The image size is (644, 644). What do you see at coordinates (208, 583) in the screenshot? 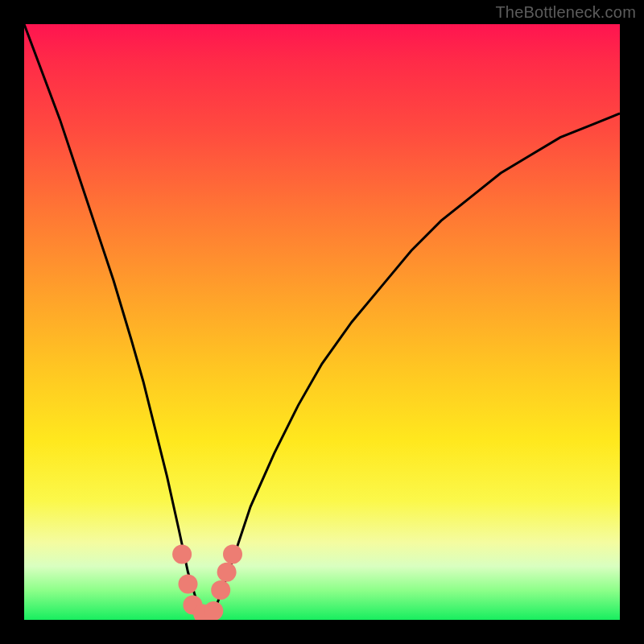
I see `markers-group` at bounding box center [208, 583].